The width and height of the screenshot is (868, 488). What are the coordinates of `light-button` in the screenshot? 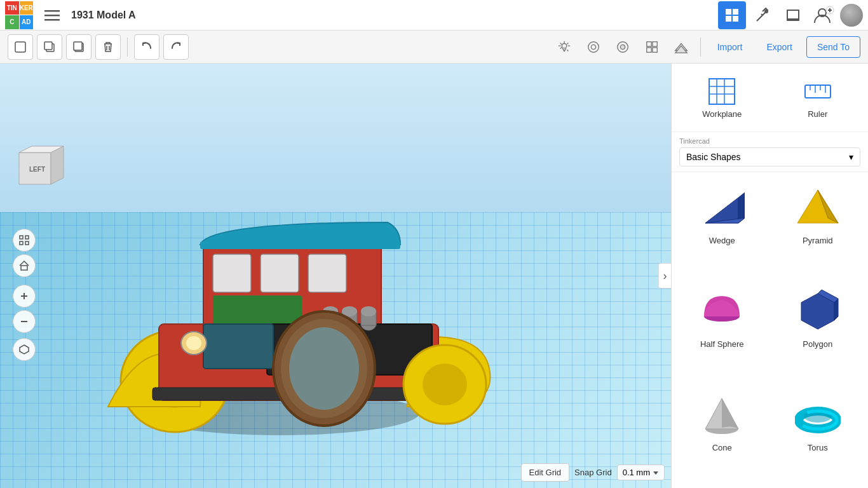 It's located at (564, 47).